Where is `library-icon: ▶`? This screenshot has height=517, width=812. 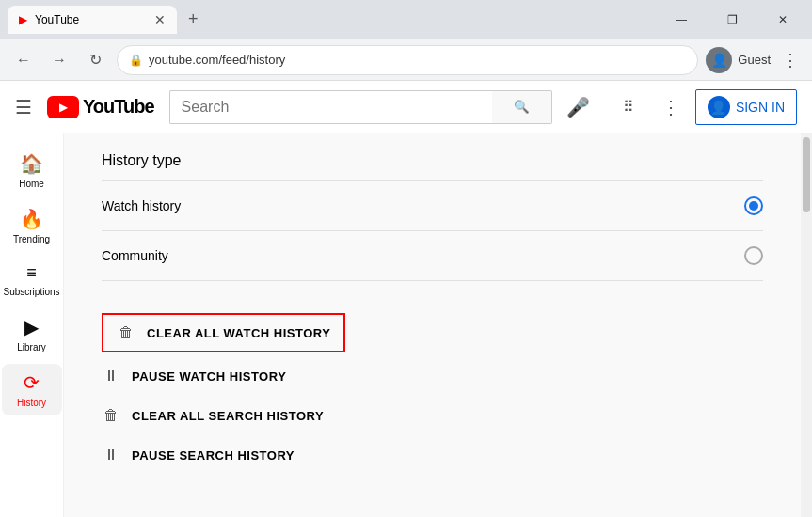 library-icon: ▶ is located at coordinates (32, 327).